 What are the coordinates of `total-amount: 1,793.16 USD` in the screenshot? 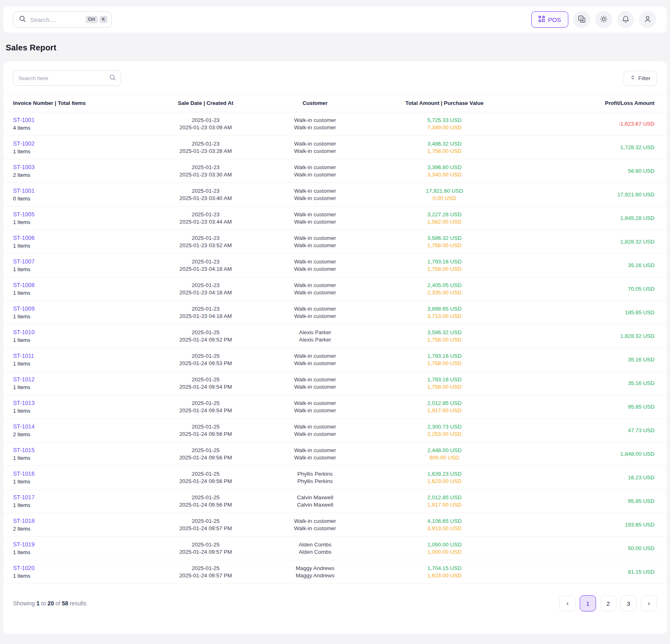 It's located at (445, 356).